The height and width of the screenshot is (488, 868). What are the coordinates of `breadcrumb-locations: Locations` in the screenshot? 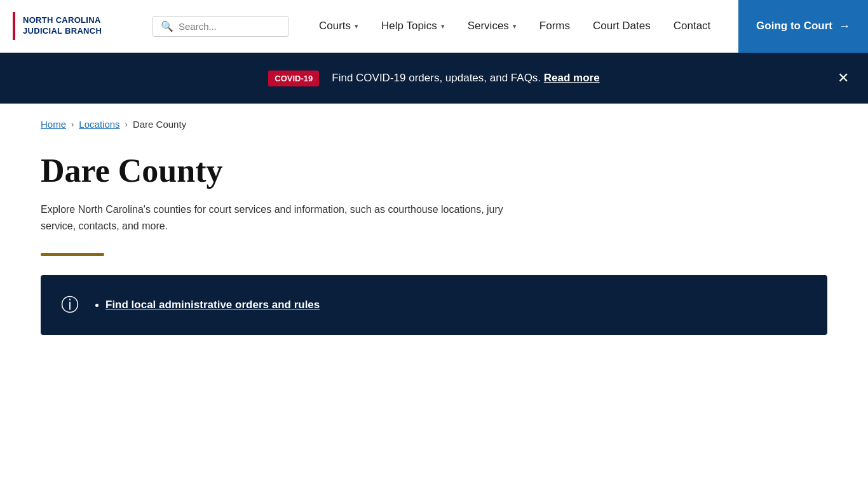 It's located at (99, 125).